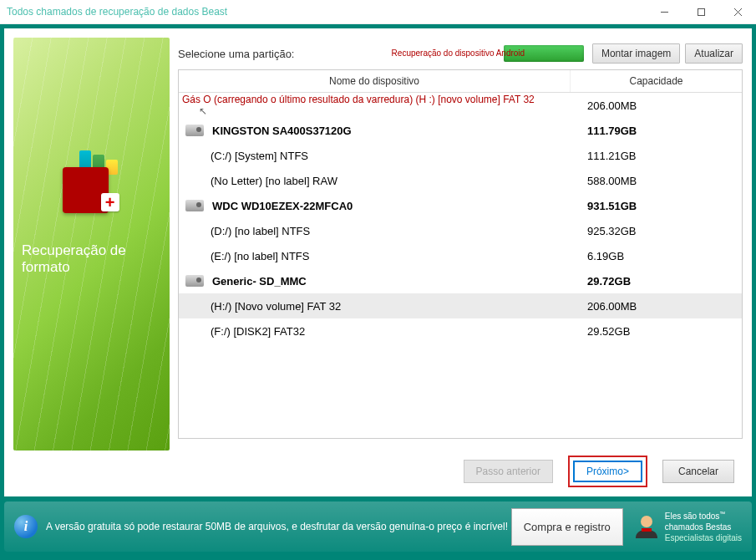 Image resolution: width=756 pixels, height=560 pixels. What do you see at coordinates (282, 130) in the screenshot?
I see `row-name: KINGSTON SA400S37120G` at bounding box center [282, 130].